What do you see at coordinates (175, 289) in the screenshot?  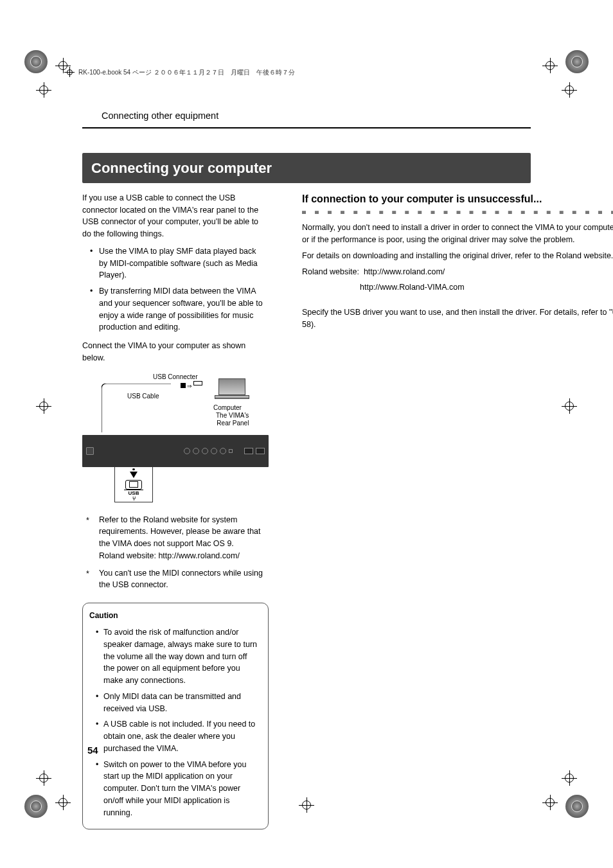 I see `intro-bullet-list: Use the VIMA to play SMF data played bac…` at bounding box center [175, 289].